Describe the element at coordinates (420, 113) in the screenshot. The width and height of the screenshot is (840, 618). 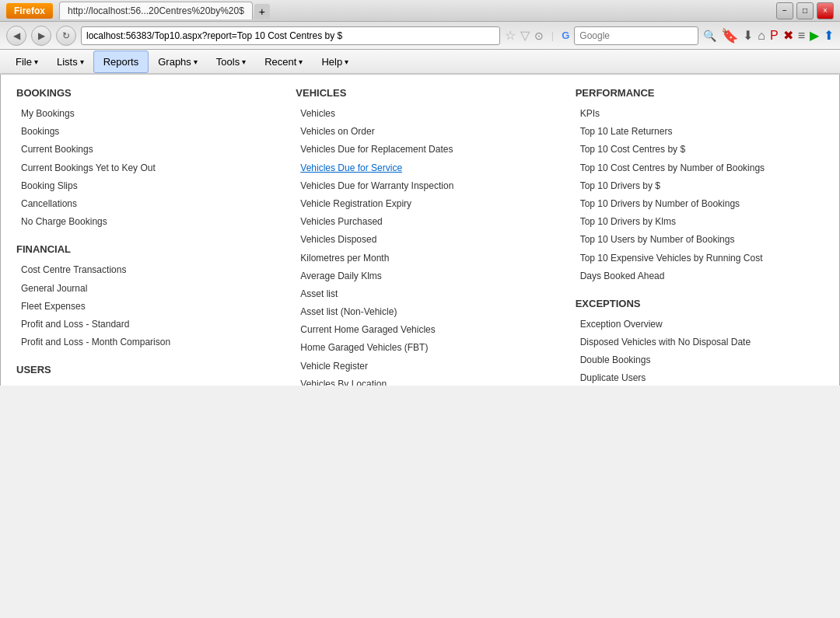
I see `dropdown-vehicles: Vehicles` at that location.